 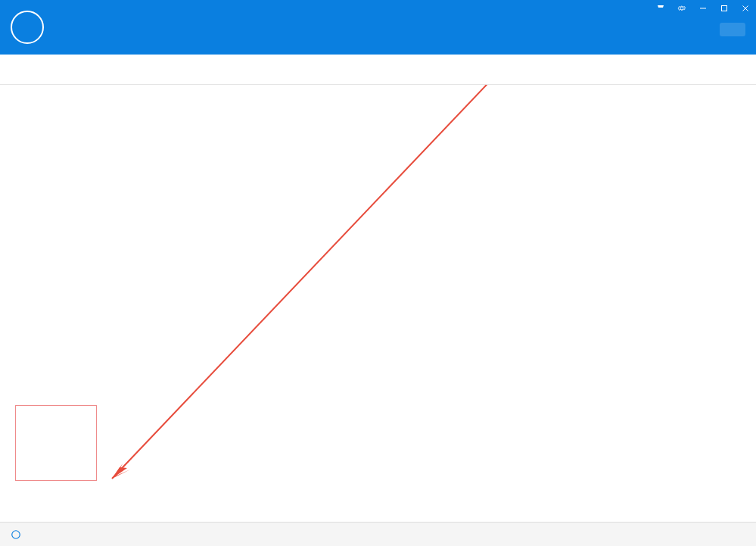 I want to click on app-header, so click(x=378, y=27).